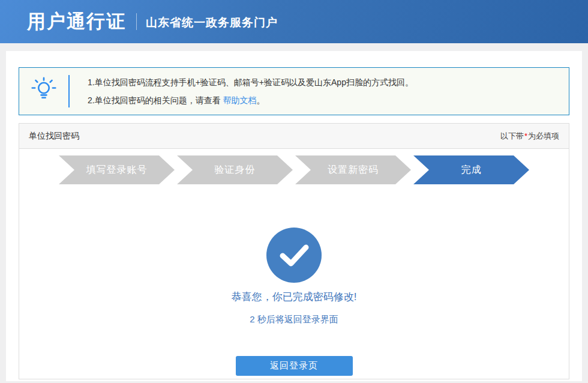  What do you see at coordinates (235, 170) in the screenshot?
I see `step-verify-identity: 验证身份` at bounding box center [235, 170].